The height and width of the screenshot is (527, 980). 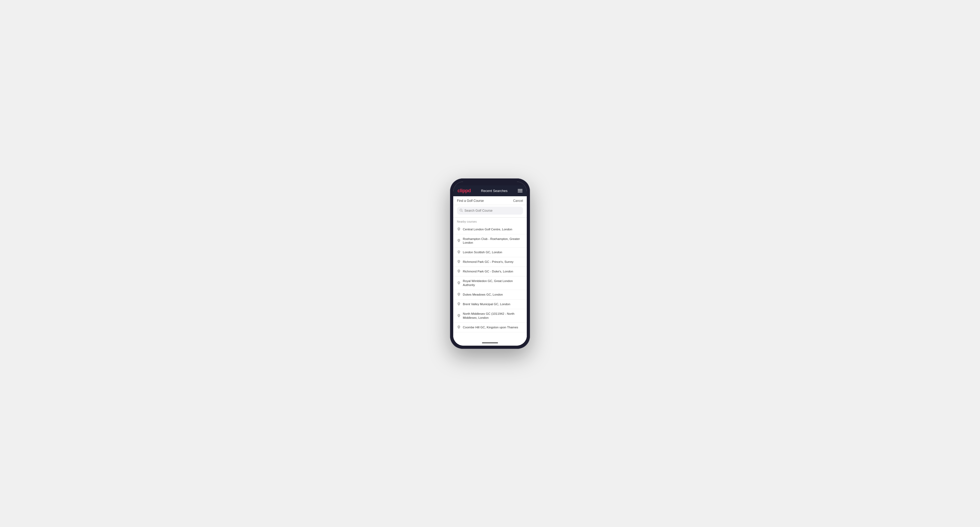 I want to click on course-name: Central London Golf Centre, London, so click(x=488, y=230).